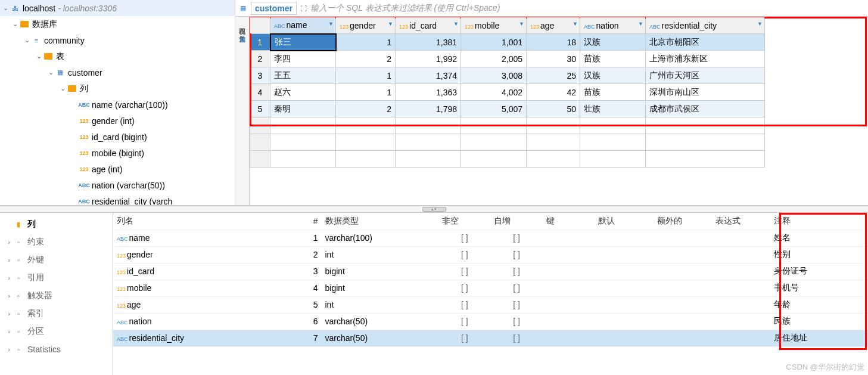  What do you see at coordinates (819, 338) in the screenshot?
I see `schema-col-comment: 居住地址` at bounding box center [819, 338].